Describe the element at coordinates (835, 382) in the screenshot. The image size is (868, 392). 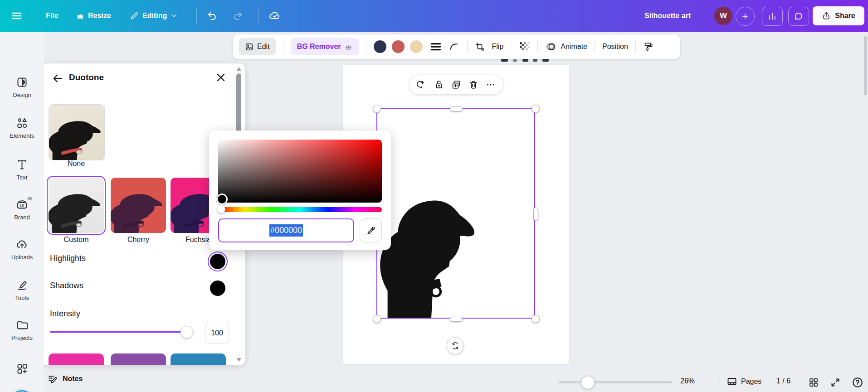
I see `fullscreen-button` at that location.